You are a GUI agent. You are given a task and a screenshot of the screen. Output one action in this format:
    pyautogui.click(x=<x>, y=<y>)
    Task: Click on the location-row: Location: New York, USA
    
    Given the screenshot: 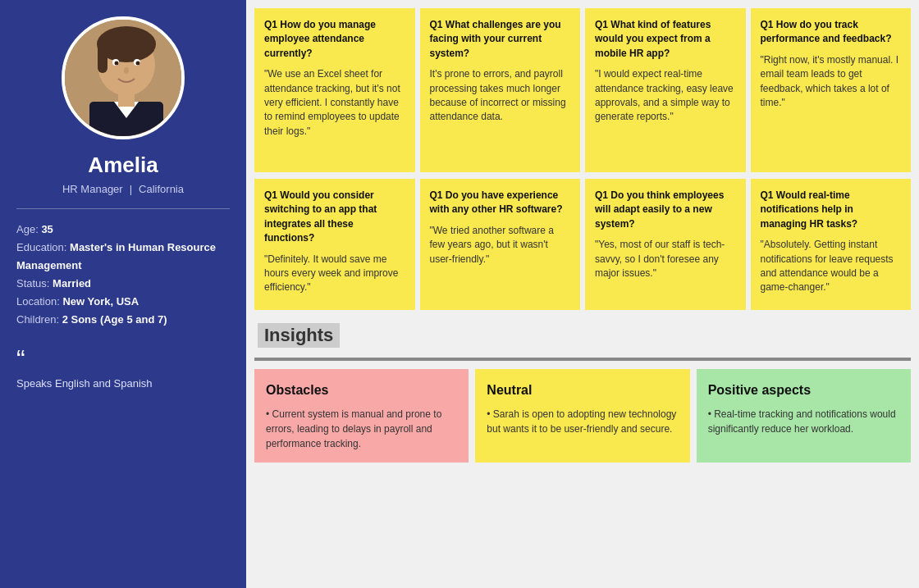 What is the action you would take?
    pyautogui.click(x=123, y=302)
    